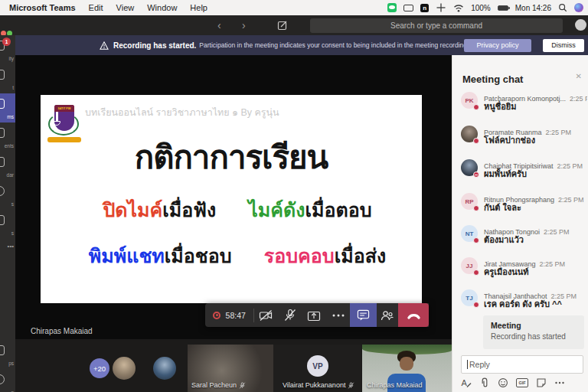  I want to click on avatar: TJ, so click(469, 298).